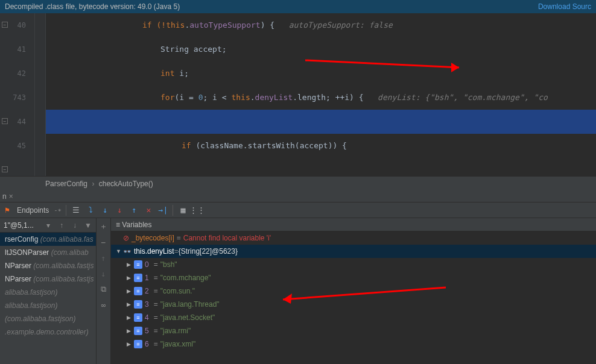 This screenshot has width=596, height=364. I want to click on variable-row: ▶≡2= "com.sun.", so click(353, 291).